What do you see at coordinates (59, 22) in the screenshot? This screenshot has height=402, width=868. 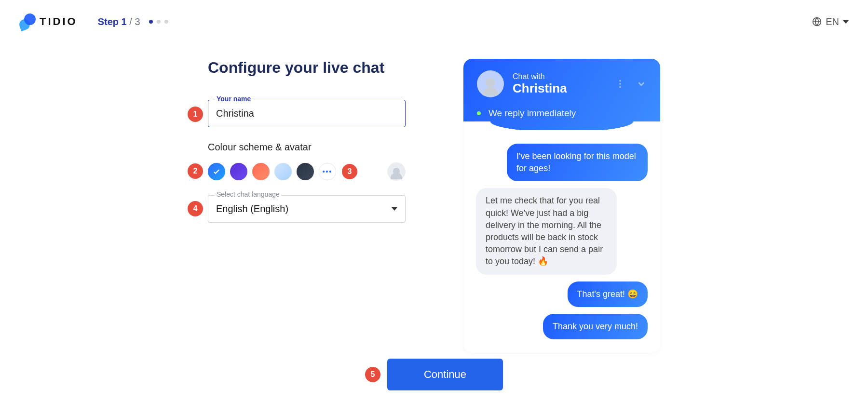 I see `brand-wordmark: TIDIO` at bounding box center [59, 22].